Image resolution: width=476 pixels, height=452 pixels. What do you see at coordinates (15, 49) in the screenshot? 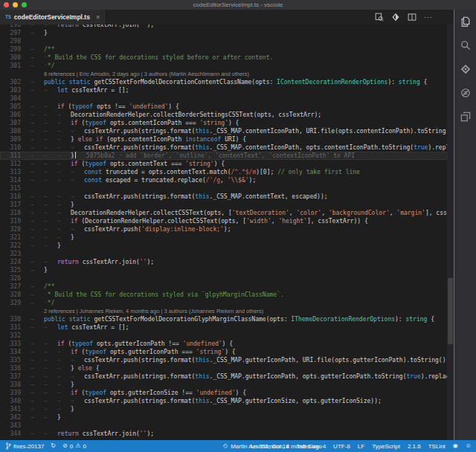
I see `line-number: 299` at bounding box center [15, 49].